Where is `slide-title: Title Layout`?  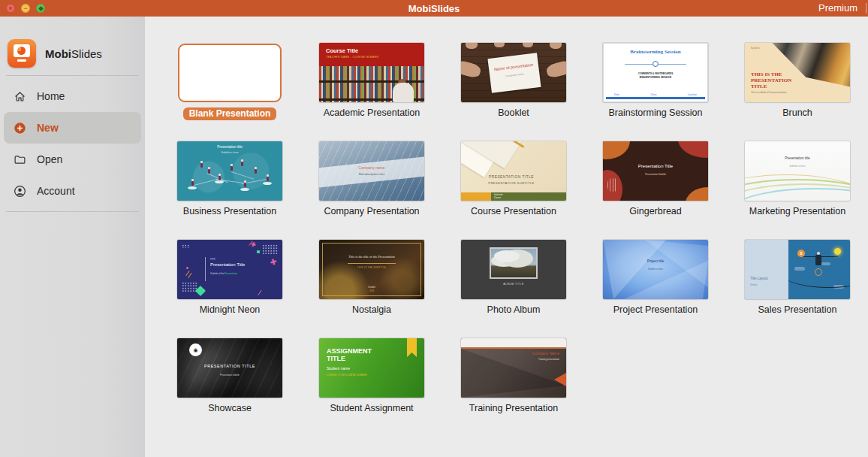
slide-title: Title Layout is located at coordinates (759, 278).